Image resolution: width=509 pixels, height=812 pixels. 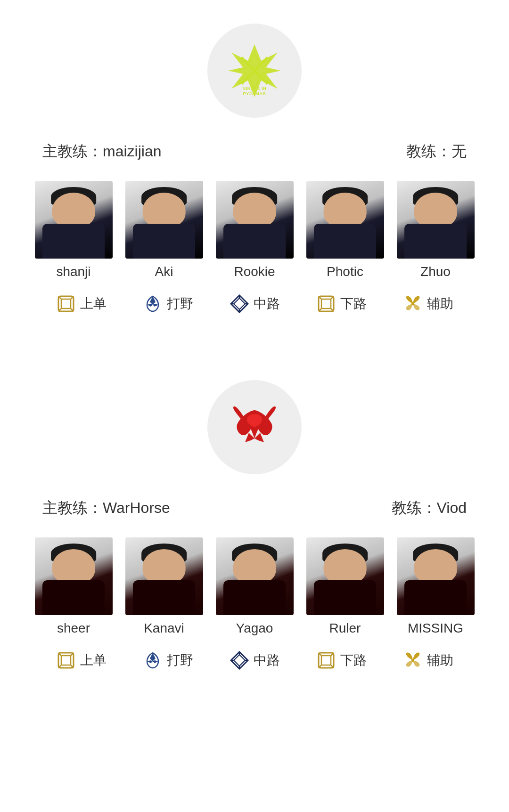 What do you see at coordinates (254, 342) in the screenshot?
I see `team-divider` at bounding box center [254, 342].